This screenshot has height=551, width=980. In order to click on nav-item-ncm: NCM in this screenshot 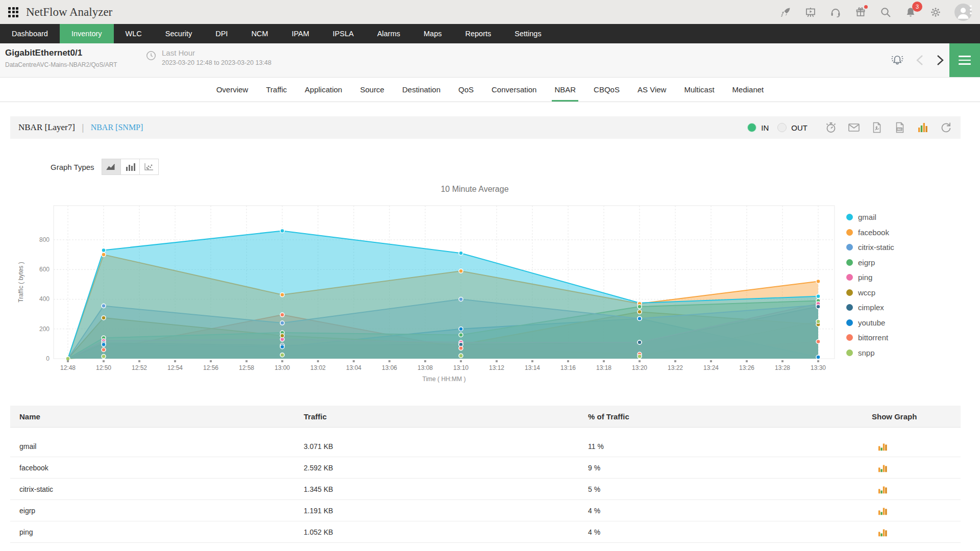, I will do `click(259, 34)`.